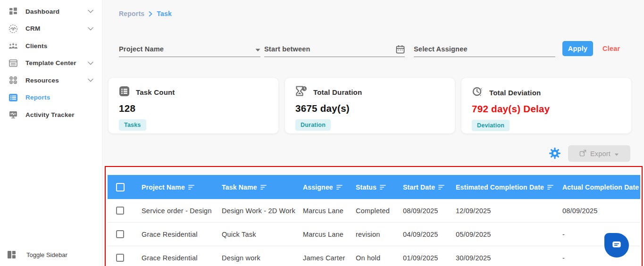 Image resolution: width=644 pixels, height=266 pixels. What do you see at coordinates (164, 14) in the screenshot?
I see `breadcrumb-task-current: Task` at bounding box center [164, 14].